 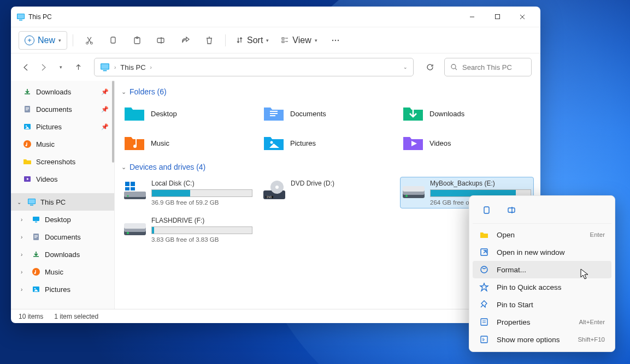 What do you see at coordinates (285, 40) in the screenshot?
I see `view-icon` at bounding box center [285, 40].